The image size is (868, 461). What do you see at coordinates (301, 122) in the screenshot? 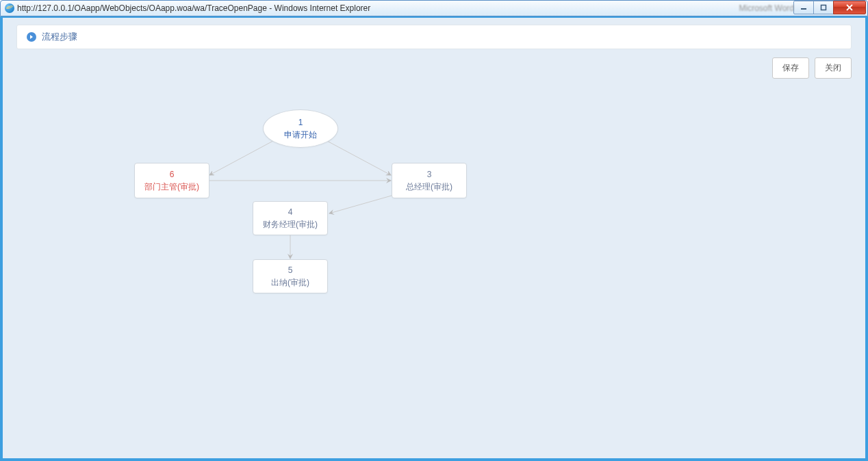
I see `node-number: 1` at bounding box center [301, 122].